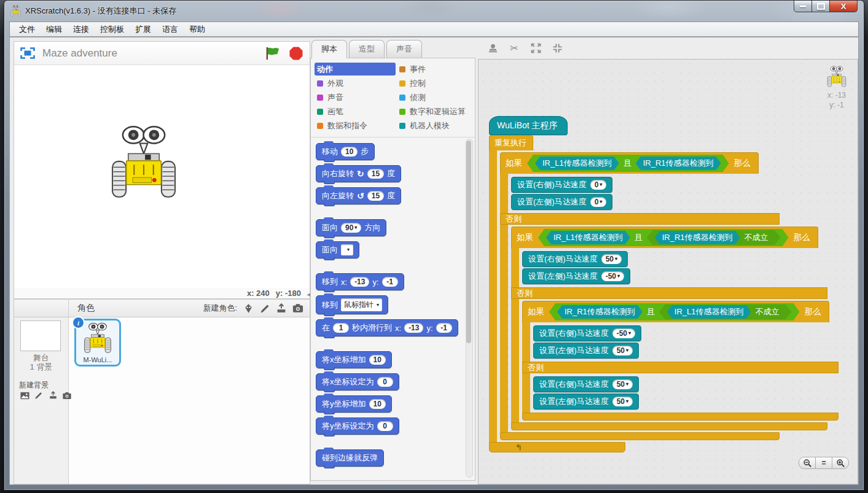 This screenshot has width=868, height=493. I want to click on category-item-2: 声音, so click(355, 97).